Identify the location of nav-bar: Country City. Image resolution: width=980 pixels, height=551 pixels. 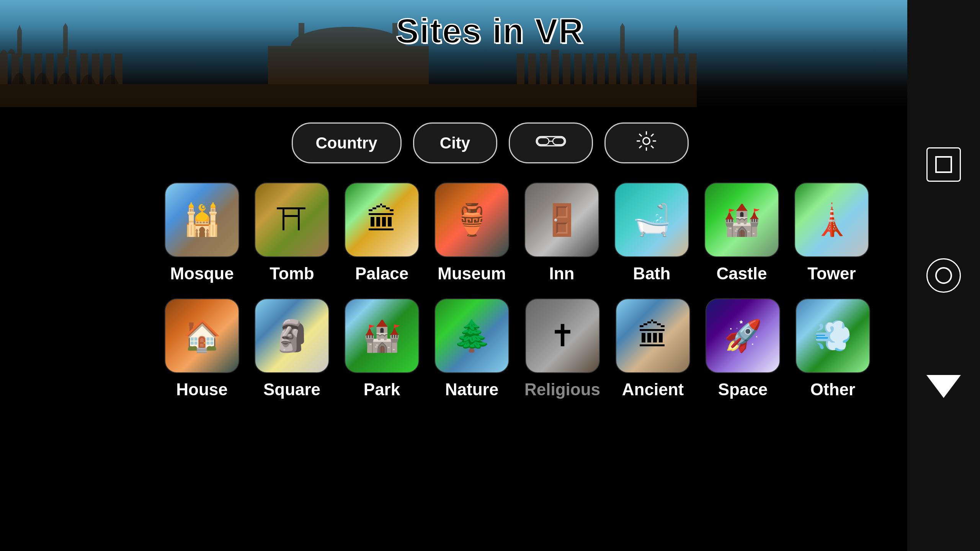
(490, 145).